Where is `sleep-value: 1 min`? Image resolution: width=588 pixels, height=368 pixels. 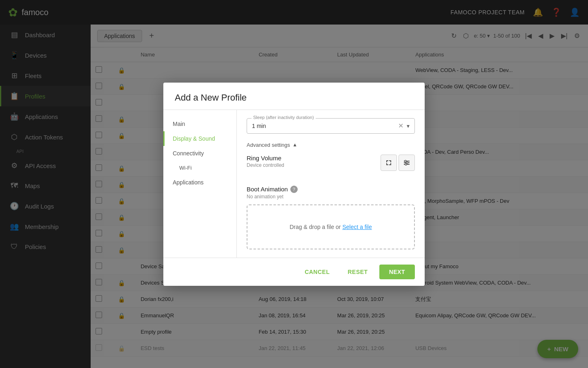
sleep-value: 1 min is located at coordinates (323, 126).